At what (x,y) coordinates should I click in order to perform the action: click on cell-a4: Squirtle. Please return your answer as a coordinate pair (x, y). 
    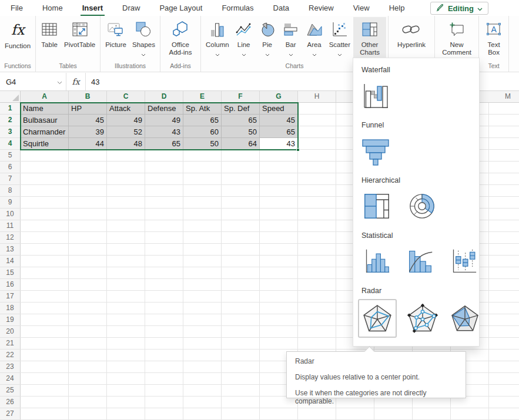
    Looking at the image, I should click on (45, 144).